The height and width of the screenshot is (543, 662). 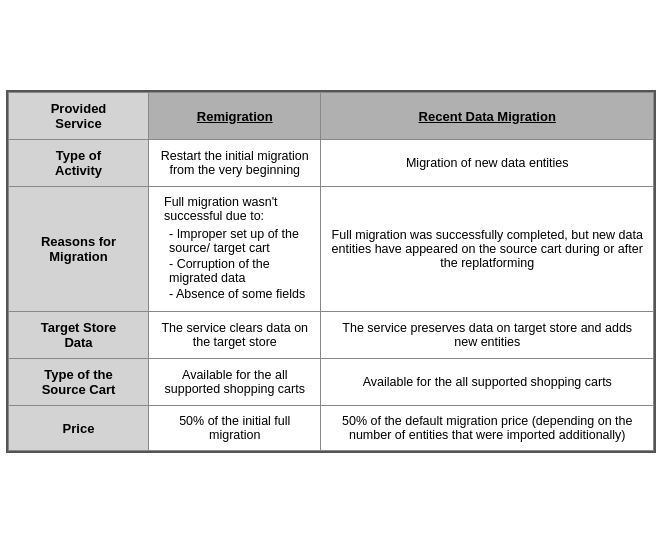 What do you see at coordinates (235, 250) in the screenshot?
I see `cell-remigration-reasons: Full migration wasn't successful due to:…` at bounding box center [235, 250].